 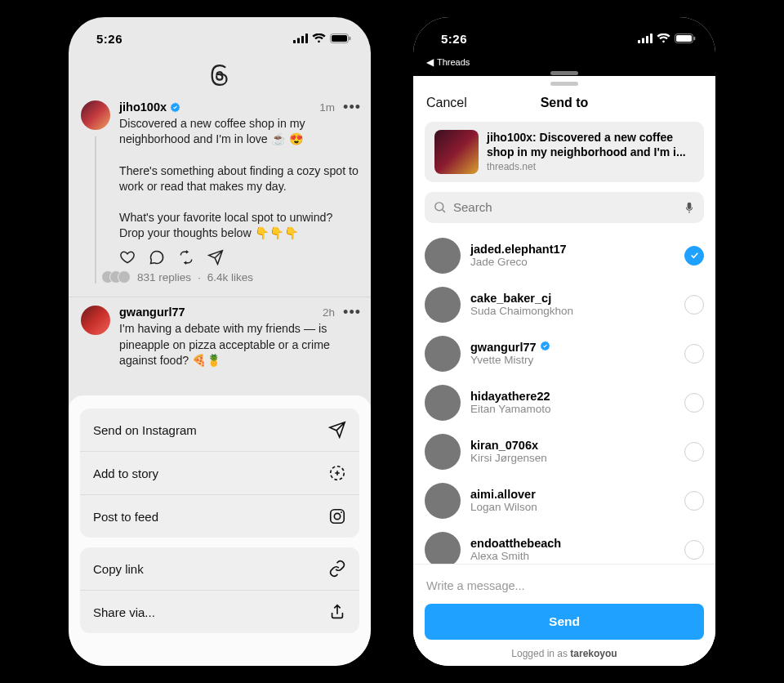 I want to click on replies-count: 831 replies, so click(x=164, y=278).